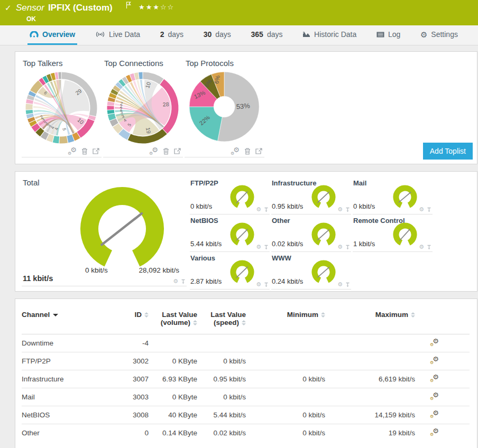 Image resolution: width=478 pixels, height=448 pixels. What do you see at coordinates (61, 108) in the screenshot?
I see `top-talkers-chord-chart: 291054433326` at bounding box center [61, 108].